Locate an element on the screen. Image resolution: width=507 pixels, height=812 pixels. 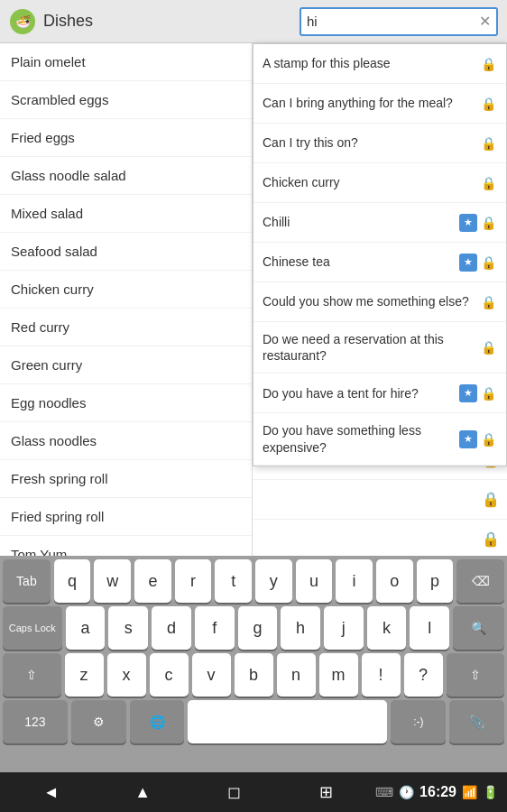
key-m: m is located at coordinates (339, 675).